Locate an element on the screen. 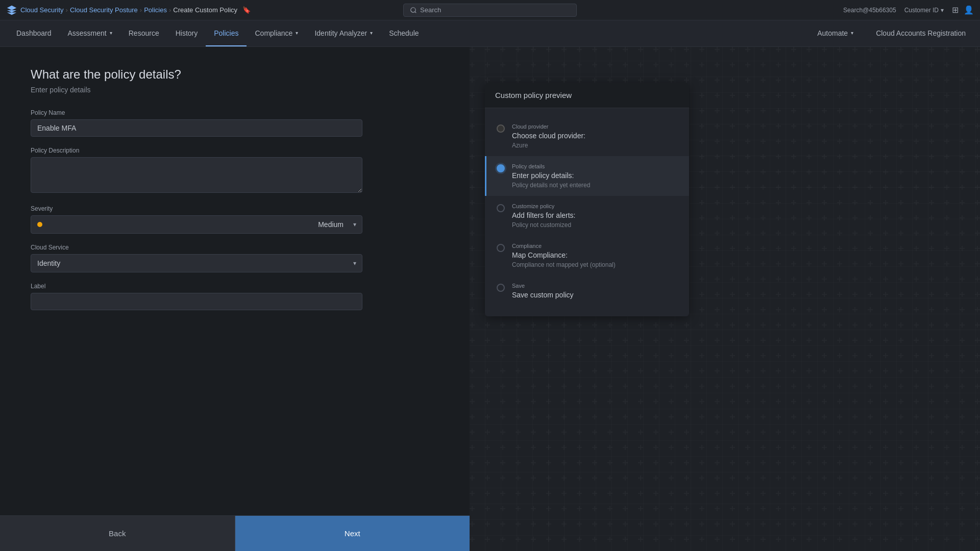  label-label: Label is located at coordinates (235, 286).